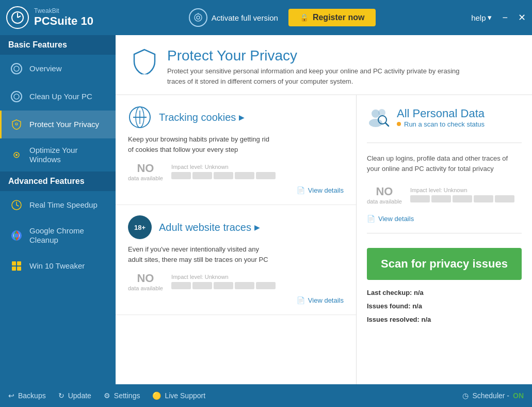 The image size is (532, 407). What do you see at coordinates (444, 195) in the screenshot?
I see `rp-data-row: NO data available Impact level: Unknown` at bounding box center [444, 195].